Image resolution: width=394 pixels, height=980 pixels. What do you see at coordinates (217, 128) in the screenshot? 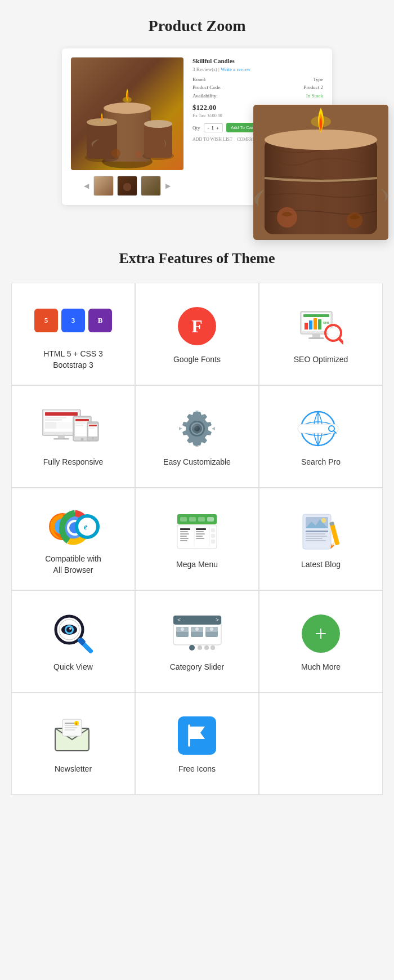
I see `qty-plus: +` at bounding box center [217, 128].